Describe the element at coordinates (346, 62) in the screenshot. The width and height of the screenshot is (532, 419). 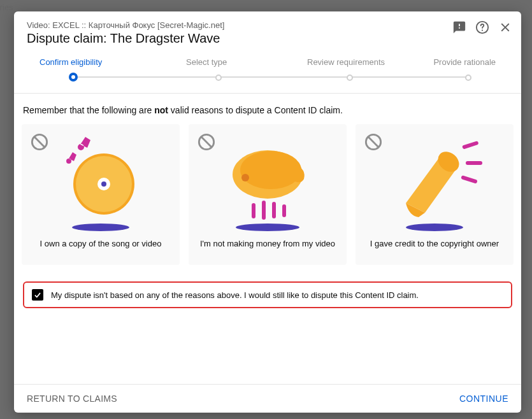
I see `step-review-requirements: Review requirements` at that location.